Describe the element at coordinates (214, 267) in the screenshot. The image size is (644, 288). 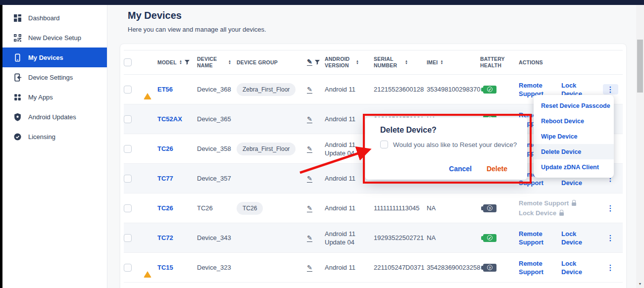
I see `device-name: Device_323` at that location.